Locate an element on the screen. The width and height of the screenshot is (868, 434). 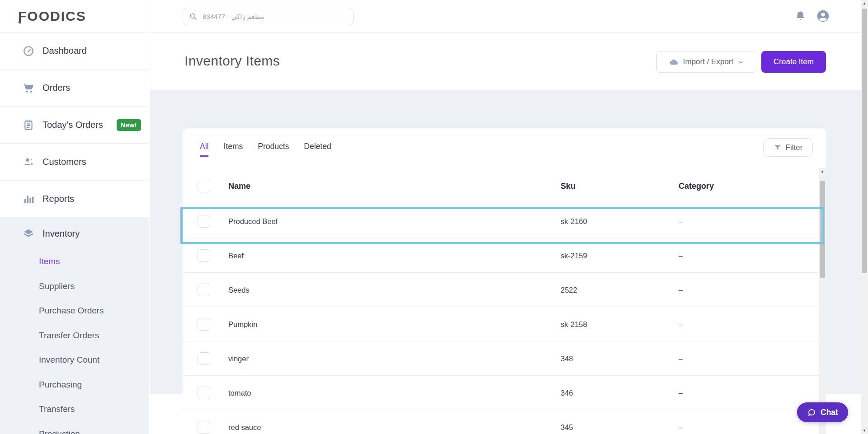
logo-area: FOODICS is located at coordinates (75, 16).